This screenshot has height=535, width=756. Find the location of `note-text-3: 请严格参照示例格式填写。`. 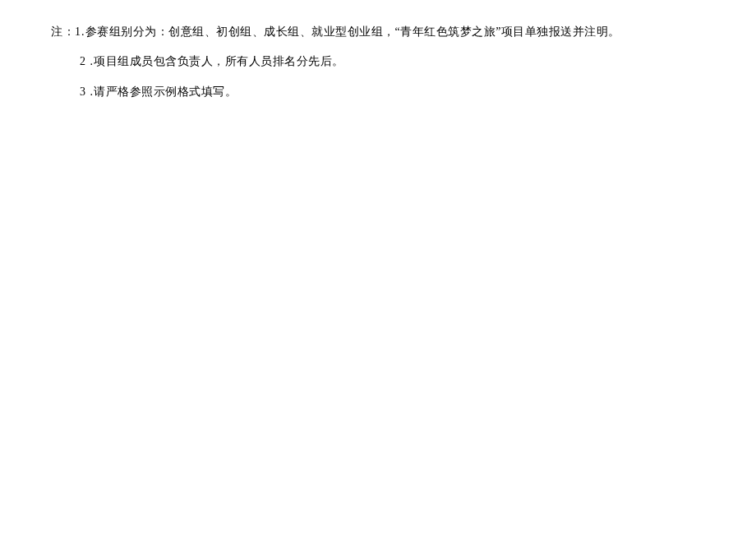

note-text-3: 请严格参照示例格式填写。 is located at coordinates (165, 92).